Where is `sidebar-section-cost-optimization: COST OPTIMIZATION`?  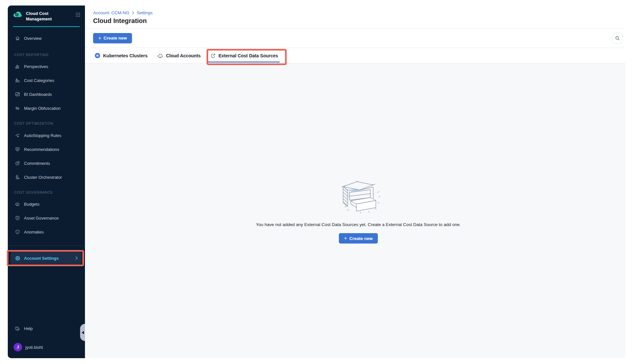 sidebar-section-cost-optimization: COST OPTIMIZATION is located at coordinates (46, 124).